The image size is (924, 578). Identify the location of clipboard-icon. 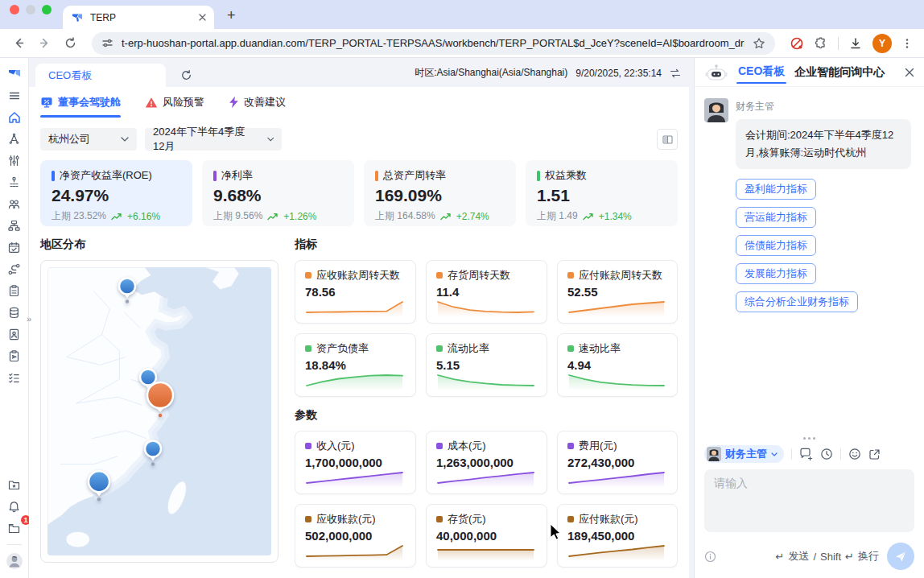
(14, 291).